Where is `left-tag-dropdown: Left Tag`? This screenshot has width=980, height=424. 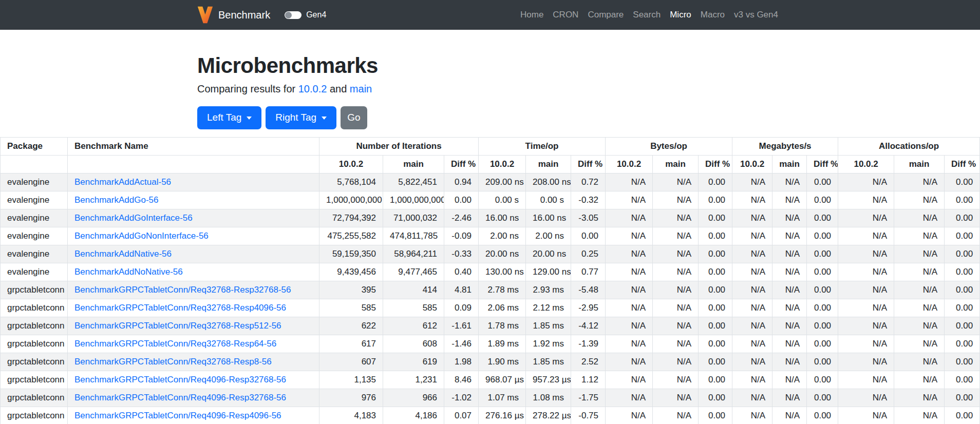 left-tag-dropdown: Left Tag is located at coordinates (229, 118).